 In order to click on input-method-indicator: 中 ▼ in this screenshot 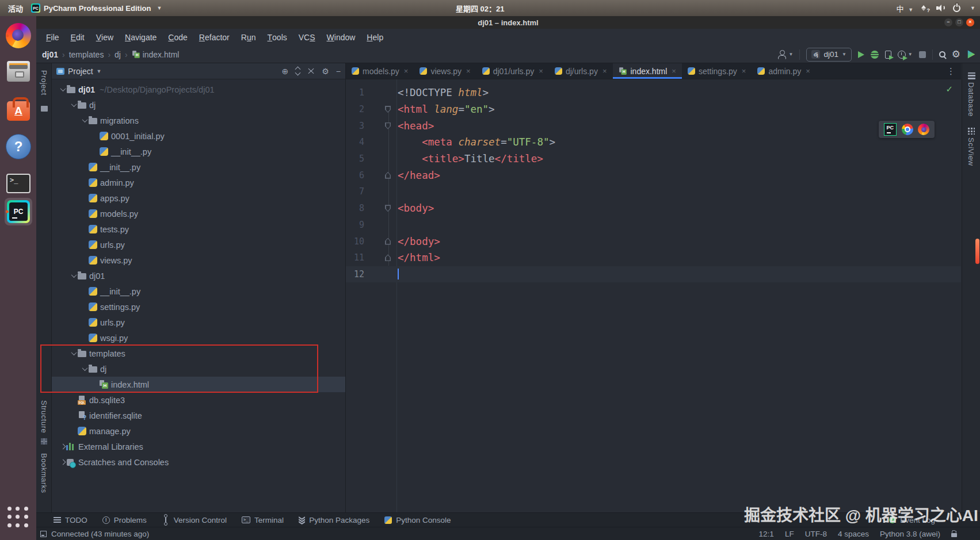, I will do `click(905, 8)`.